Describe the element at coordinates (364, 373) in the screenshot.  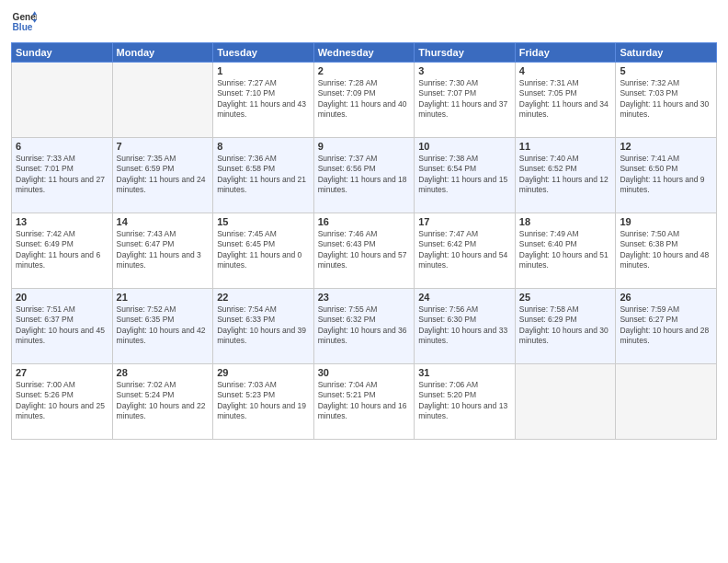
I see `day-number: 30` at that location.